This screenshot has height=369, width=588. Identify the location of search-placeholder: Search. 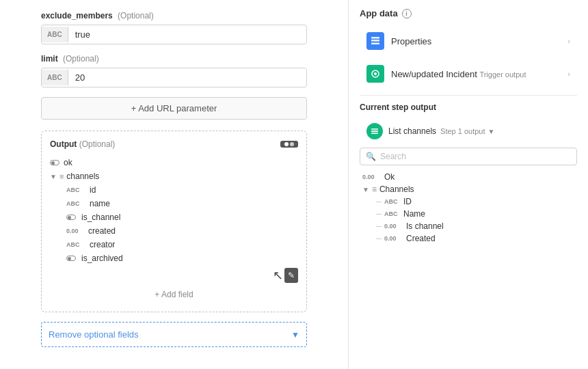
(393, 156).